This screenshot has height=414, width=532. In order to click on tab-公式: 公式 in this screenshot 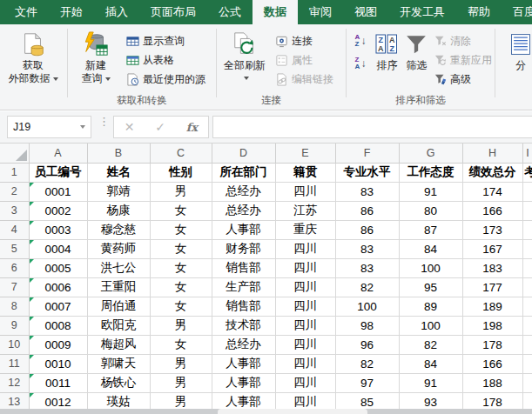, I will do `click(230, 12)`.